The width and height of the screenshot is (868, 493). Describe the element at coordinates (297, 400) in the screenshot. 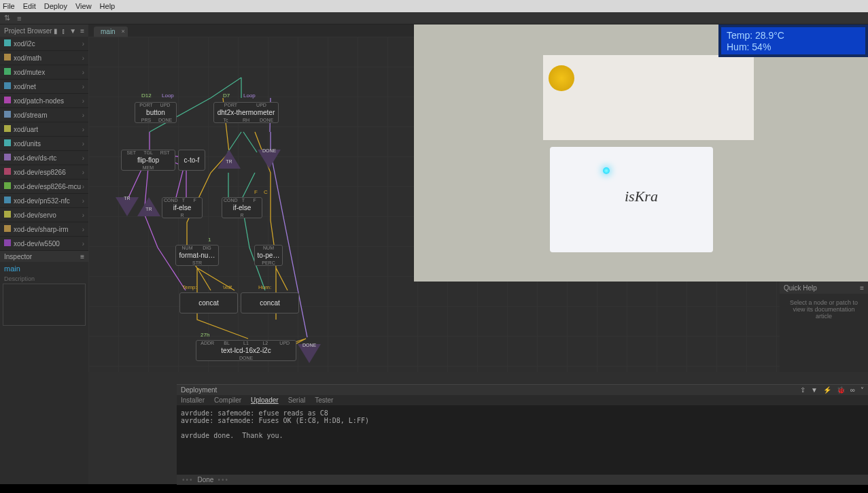

I see `tab-serial: Serial` at that location.